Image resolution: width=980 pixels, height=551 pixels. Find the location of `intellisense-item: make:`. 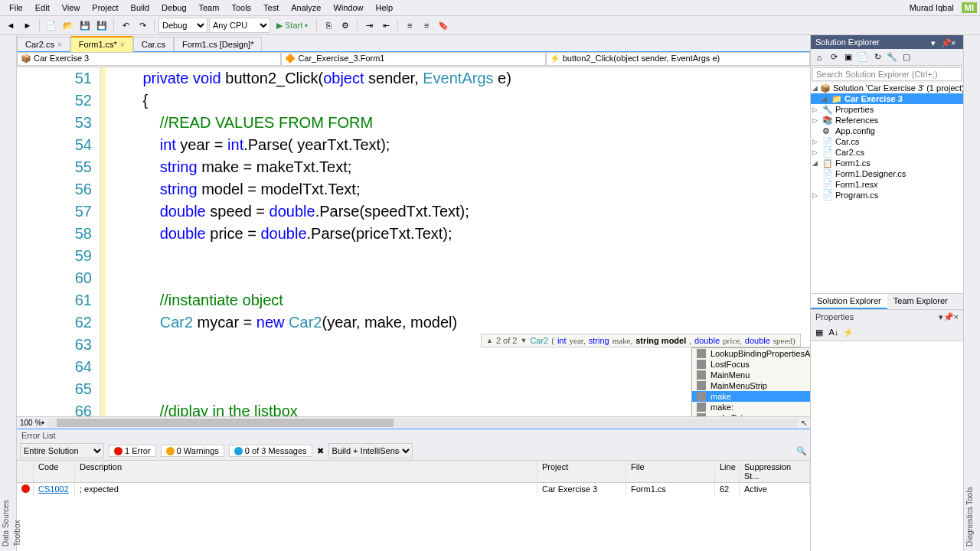

intellisense-item: make: is located at coordinates (751, 407).